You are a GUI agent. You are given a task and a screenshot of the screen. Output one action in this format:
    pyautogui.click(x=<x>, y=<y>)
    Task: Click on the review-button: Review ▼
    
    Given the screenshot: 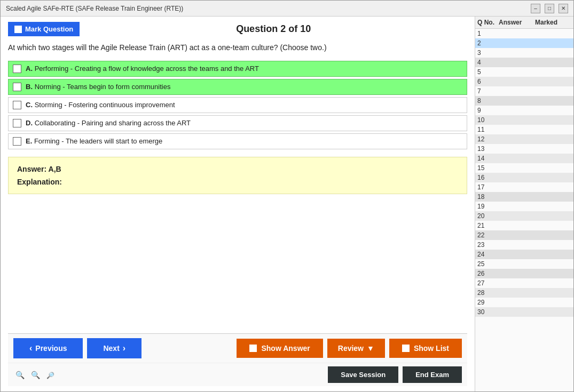 What is the action you would take?
    pyautogui.click(x=356, y=348)
    